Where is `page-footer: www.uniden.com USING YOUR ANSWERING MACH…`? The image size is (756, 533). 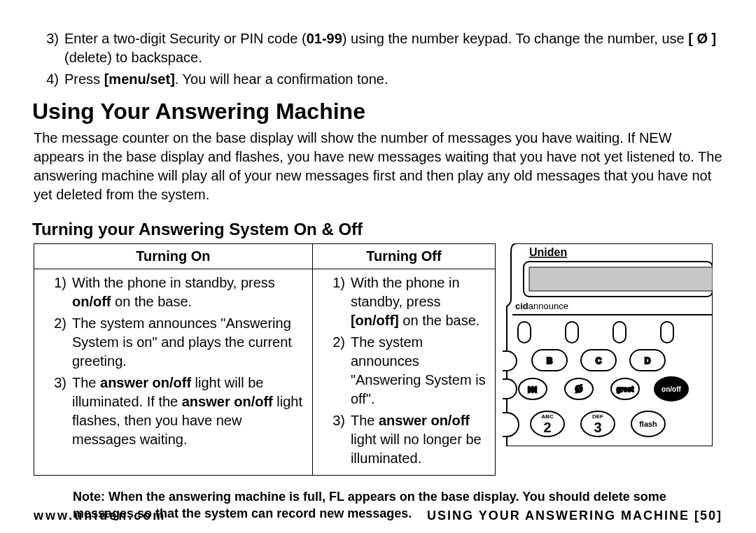 page-footer: www.uniden.com USING YOUR ANSWERING MACH… is located at coordinates (378, 516).